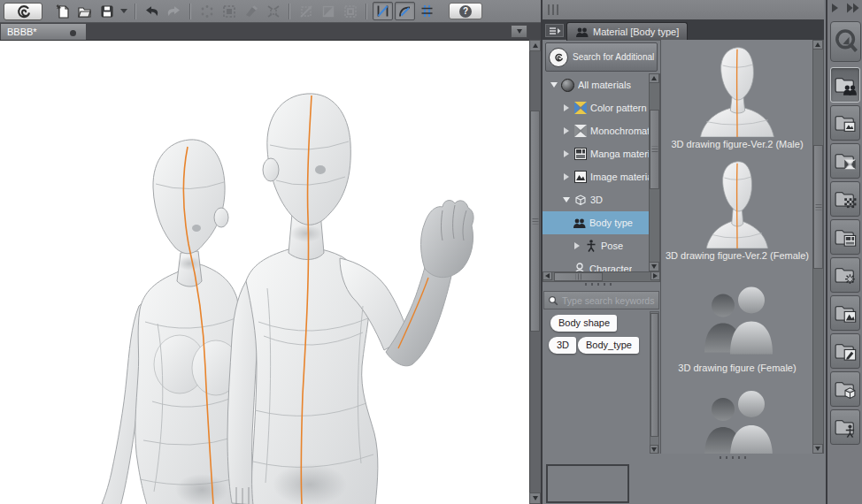 This screenshot has height=504, width=862. What do you see at coordinates (845, 313) in the screenshot?
I see `folder-image-material-button` at bounding box center [845, 313].